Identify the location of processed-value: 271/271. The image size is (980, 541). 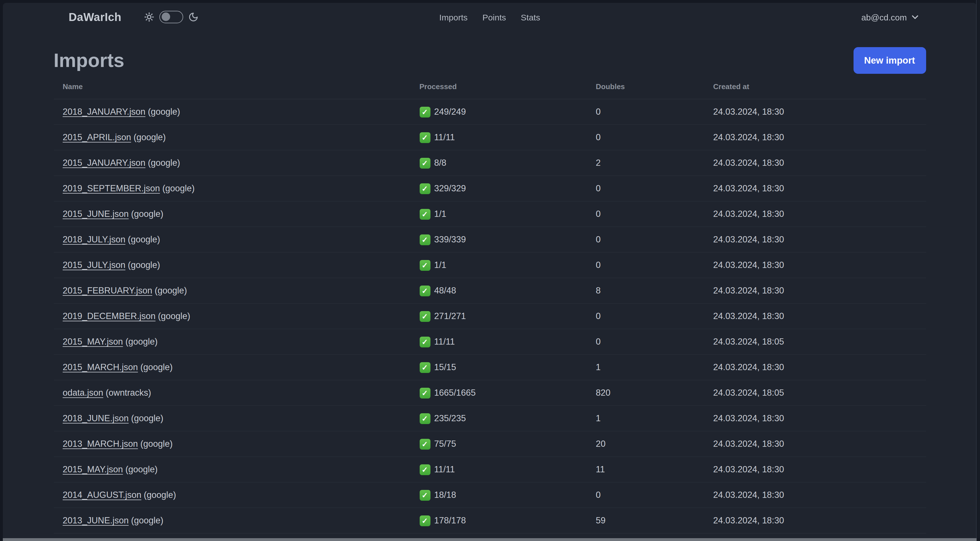
(450, 316).